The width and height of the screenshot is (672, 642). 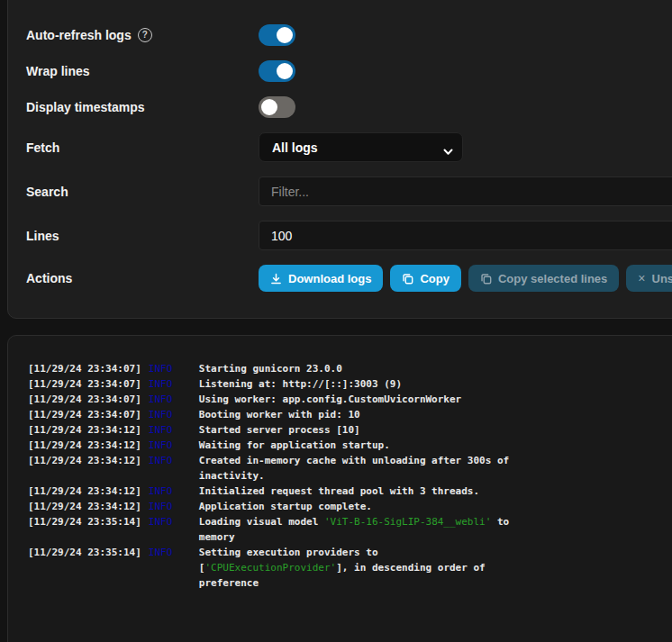 What do you see at coordinates (350, 369) in the screenshot?
I see `log-line: [11/29/24 23:34:07]INFOStarting gunicorn…` at bounding box center [350, 369].